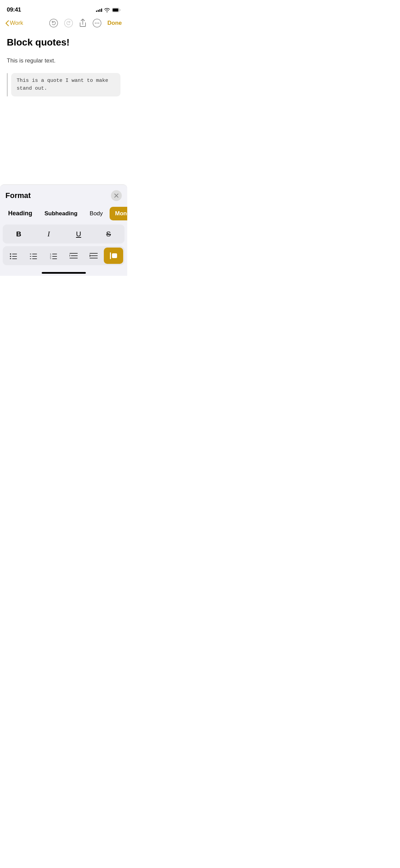 The height and width of the screenshot is (868, 400). What do you see at coordinates (118, 214) in the screenshot?
I see `style-monostyled-button: Monostyled` at bounding box center [118, 214].